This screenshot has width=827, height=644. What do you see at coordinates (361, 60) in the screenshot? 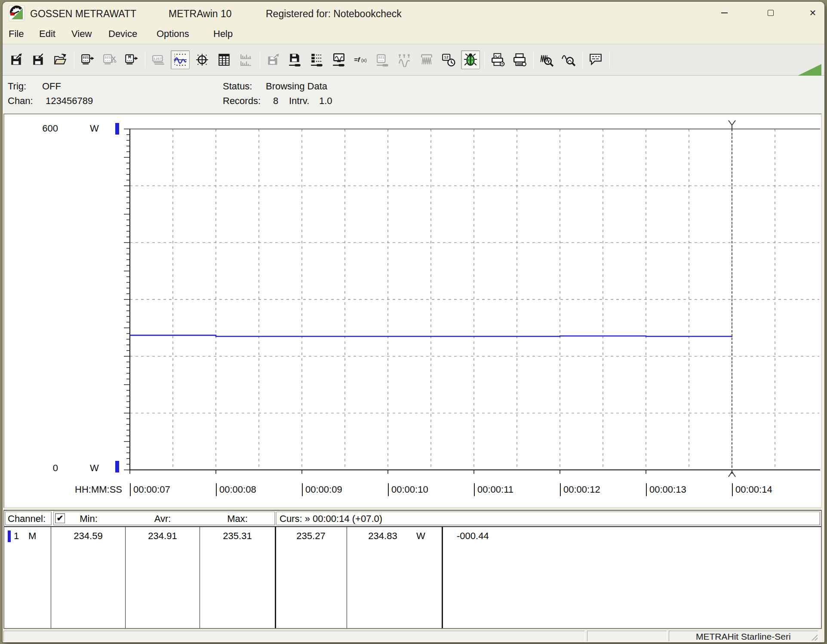
I see `formula-fx-button: =f(x)` at bounding box center [361, 60].